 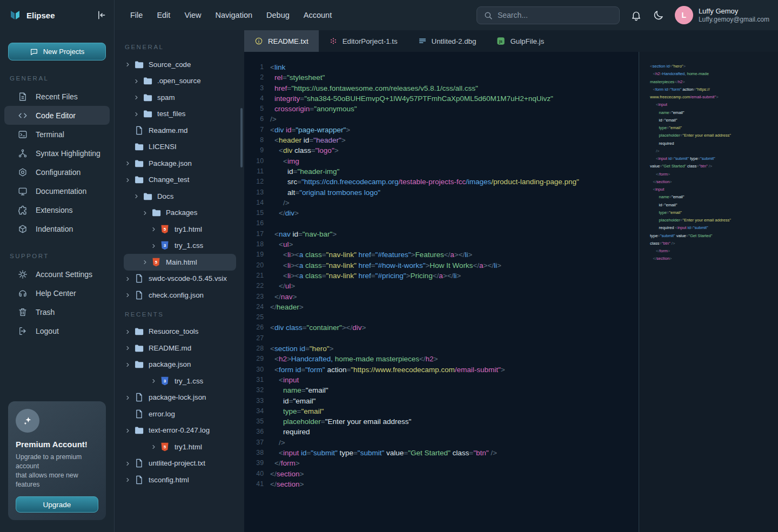 I want to click on minimap-line: value="Get Started" class="btn" />, so click(x=714, y=166).